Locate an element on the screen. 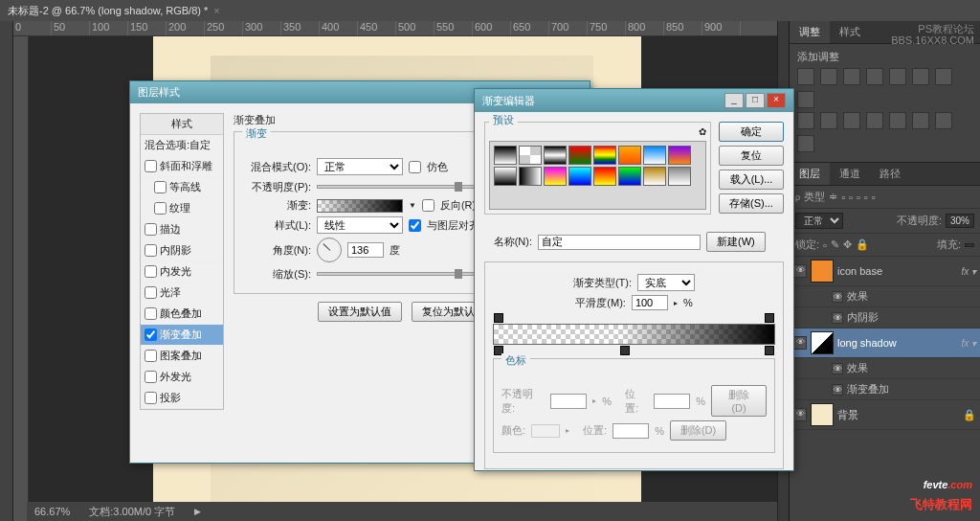 The height and width of the screenshot is (521, 980). layer-row: 👁long shadowfx ▾ is located at coordinates (884, 343).